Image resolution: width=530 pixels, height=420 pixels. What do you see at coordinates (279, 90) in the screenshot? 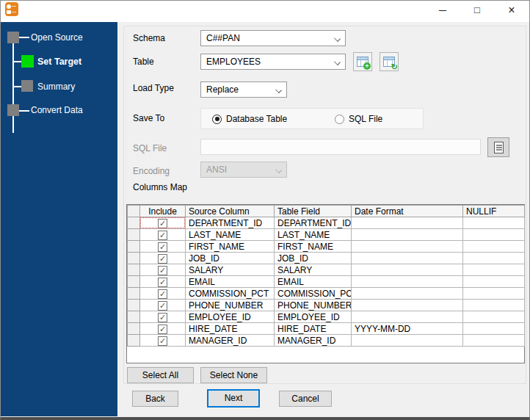
I see `chevron-down-icon` at bounding box center [279, 90].